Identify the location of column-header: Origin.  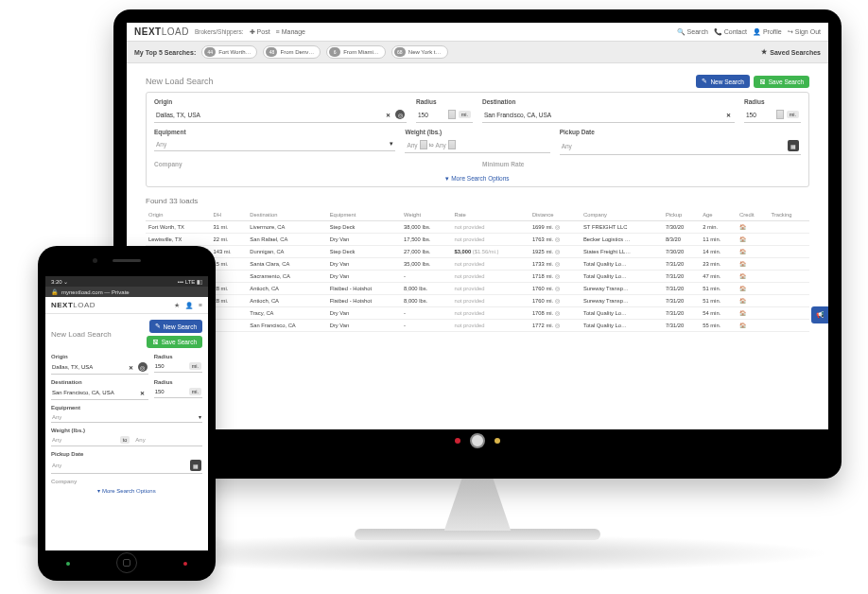
(178, 216).